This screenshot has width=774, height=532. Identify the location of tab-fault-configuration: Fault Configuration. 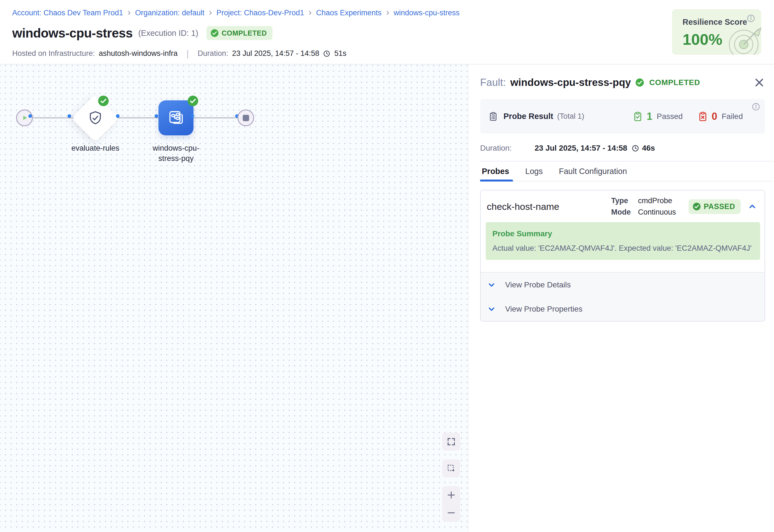
(593, 171).